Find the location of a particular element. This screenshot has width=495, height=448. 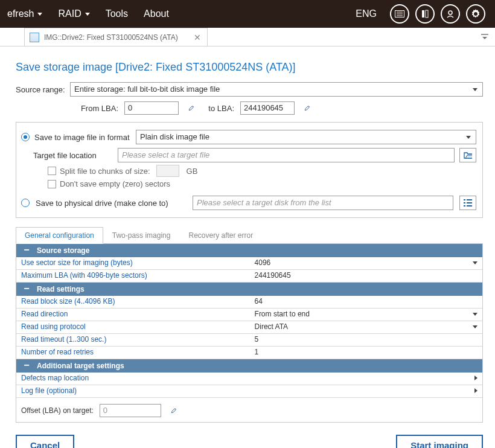

from-lba-input: 0 is located at coordinates (152, 108).